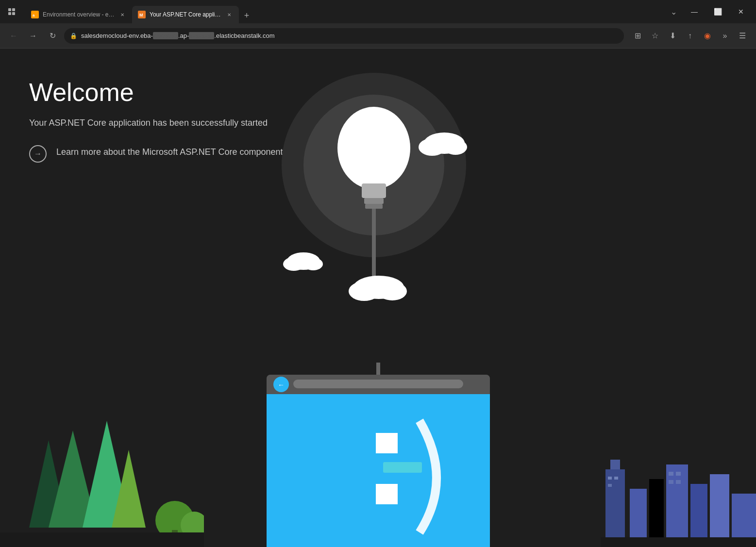 The width and height of the screenshot is (756, 547). Describe the element at coordinates (742, 36) in the screenshot. I see `settings-button: ☰` at that location.